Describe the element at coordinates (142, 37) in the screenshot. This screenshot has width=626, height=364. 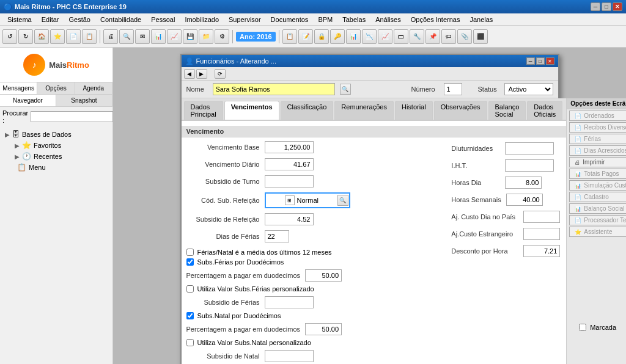
I see `toolbar-btn-9: ✉` at that location.